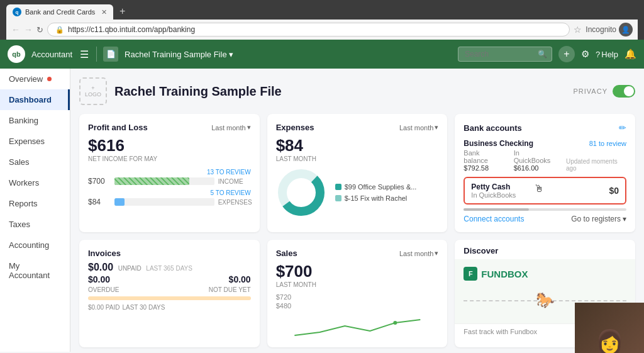 This screenshot has height=353, width=644. Describe the element at coordinates (419, 253) in the screenshot. I see `sales-period: Last month ▾` at that location.